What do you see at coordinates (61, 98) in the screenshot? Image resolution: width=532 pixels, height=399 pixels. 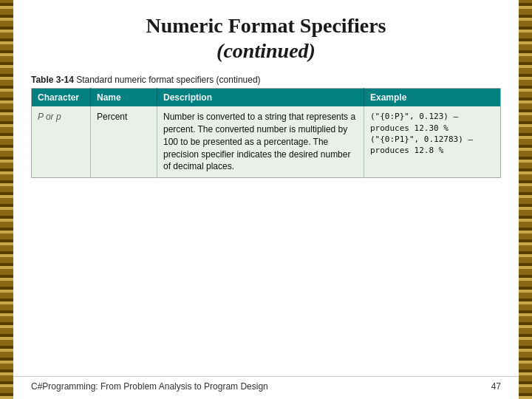 I see `col-header-character: Character` at bounding box center [61, 98].